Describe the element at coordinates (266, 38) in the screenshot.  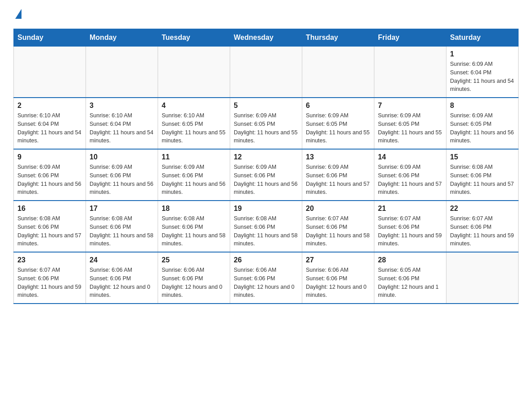
I see `calendar-header-row: SundayMondayTuesdayWednesdayThursdayFrid…` at that location.